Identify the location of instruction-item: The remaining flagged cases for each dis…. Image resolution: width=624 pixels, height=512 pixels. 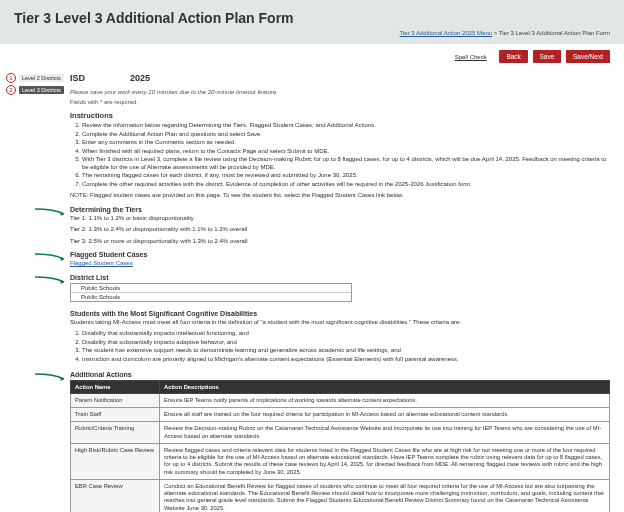
(346, 176).